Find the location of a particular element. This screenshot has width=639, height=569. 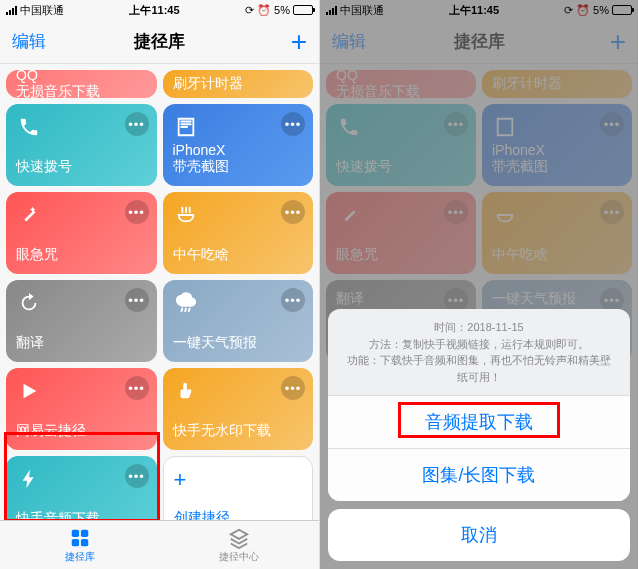

rain-icon is located at coordinates (186, 303).